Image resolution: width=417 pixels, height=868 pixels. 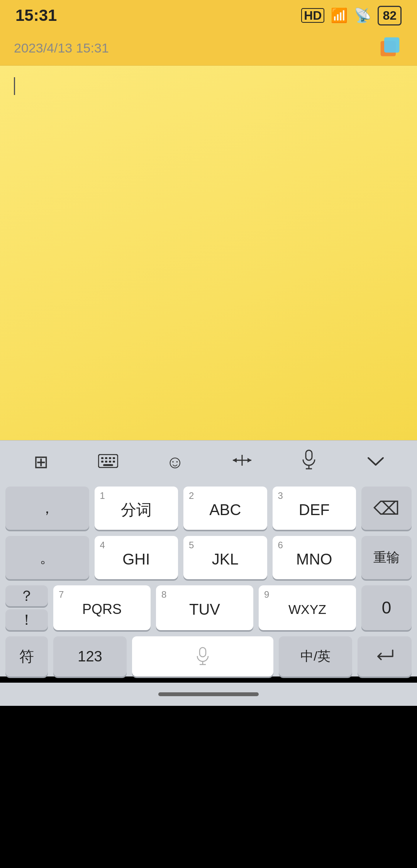 What do you see at coordinates (27, 596) in the screenshot?
I see `punct-question-key: ？` at bounding box center [27, 596].